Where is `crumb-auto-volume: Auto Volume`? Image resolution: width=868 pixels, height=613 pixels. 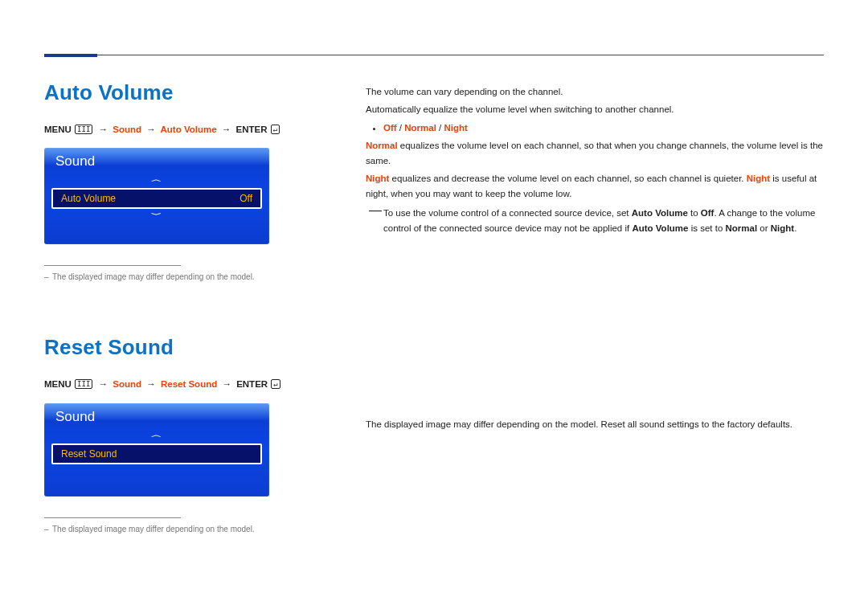
crumb-auto-volume: Auto Volume is located at coordinates (189, 129).